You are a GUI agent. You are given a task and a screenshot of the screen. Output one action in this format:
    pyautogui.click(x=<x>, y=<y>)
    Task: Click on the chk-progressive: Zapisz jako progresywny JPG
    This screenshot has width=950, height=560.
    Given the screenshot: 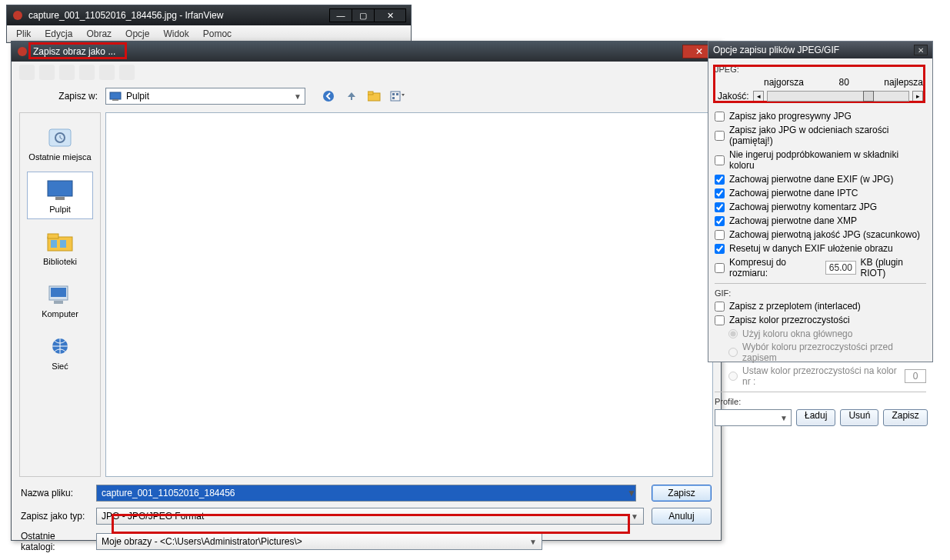 What is the action you would take?
    pyautogui.click(x=820, y=116)
    